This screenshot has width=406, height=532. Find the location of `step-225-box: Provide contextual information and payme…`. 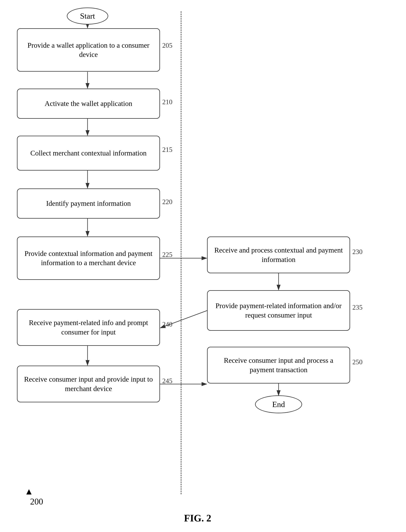

step-225-box: Provide contextual information and payme… is located at coordinates (88, 258).